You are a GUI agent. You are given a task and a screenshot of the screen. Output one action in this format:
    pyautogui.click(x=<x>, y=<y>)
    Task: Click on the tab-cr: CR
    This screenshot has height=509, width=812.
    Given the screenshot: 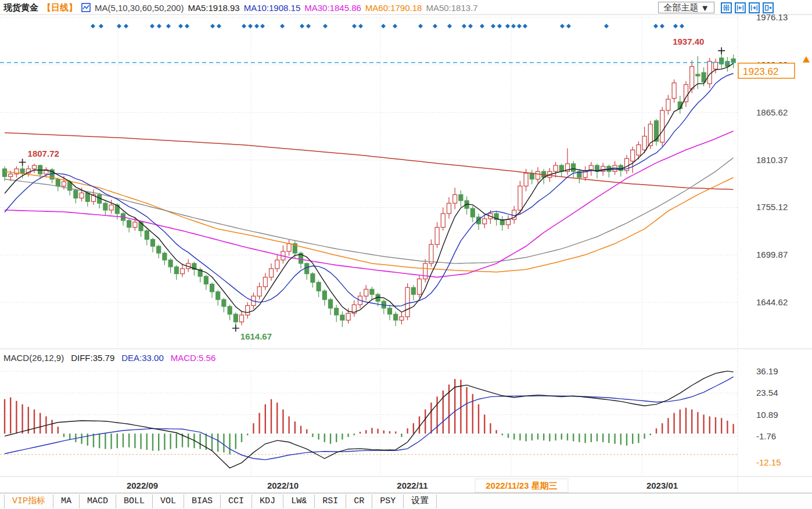 What is the action you would take?
    pyautogui.click(x=359, y=501)
    